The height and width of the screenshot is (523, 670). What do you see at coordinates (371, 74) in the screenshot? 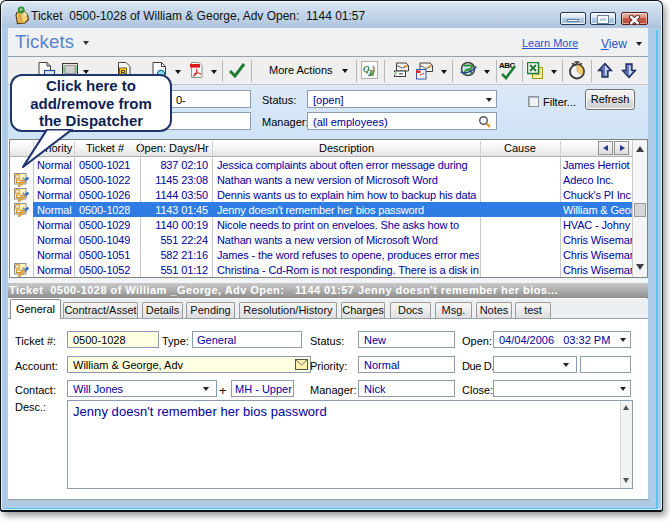
I see `svg-text: B` at bounding box center [371, 74].